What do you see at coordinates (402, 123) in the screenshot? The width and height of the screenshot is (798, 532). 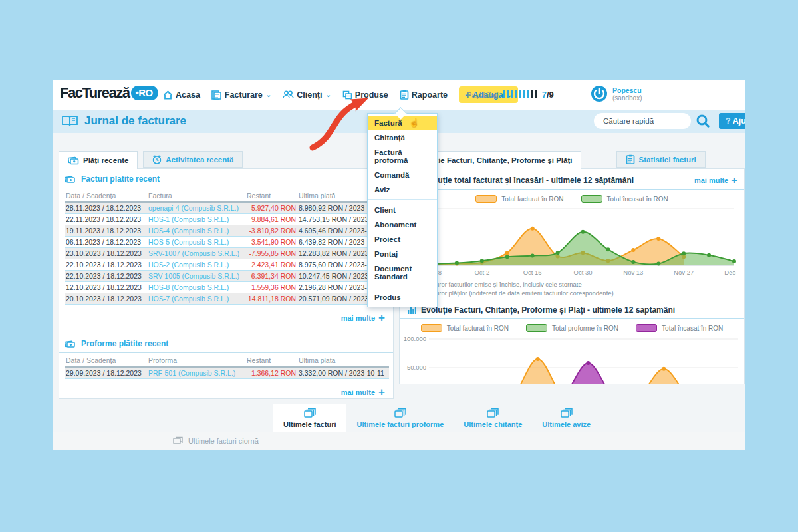 I see `menu-item-factur-: Factură☝` at bounding box center [402, 123].